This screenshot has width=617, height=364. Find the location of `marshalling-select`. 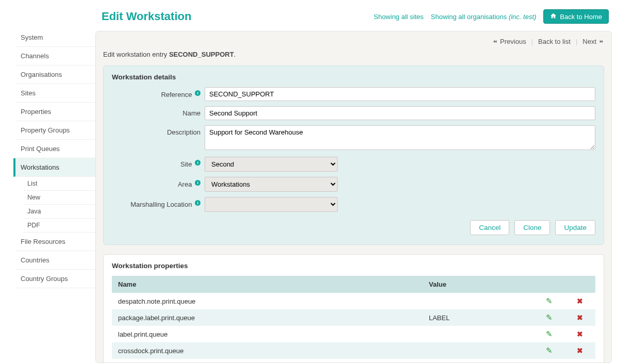

marshalling-select is located at coordinates (271, 204).